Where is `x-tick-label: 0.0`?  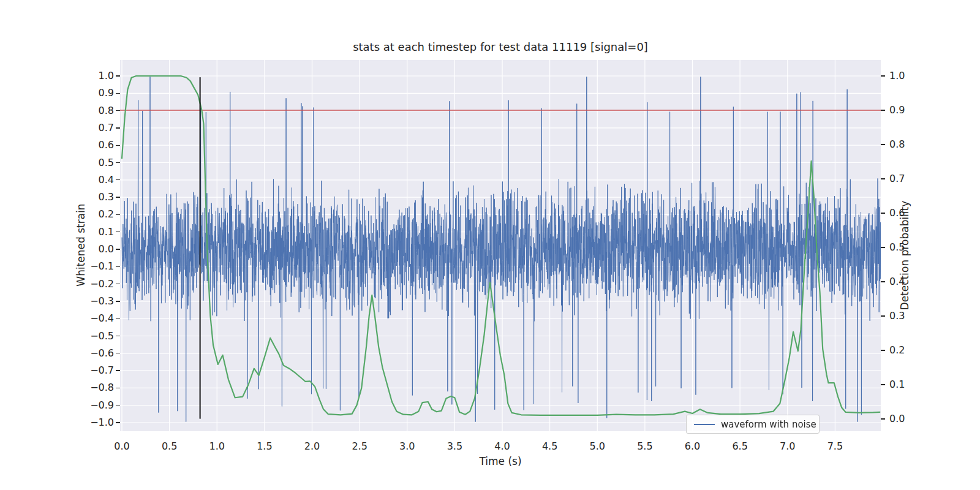 x-tick-label: 0.0 is located at coordinates (121, 447).